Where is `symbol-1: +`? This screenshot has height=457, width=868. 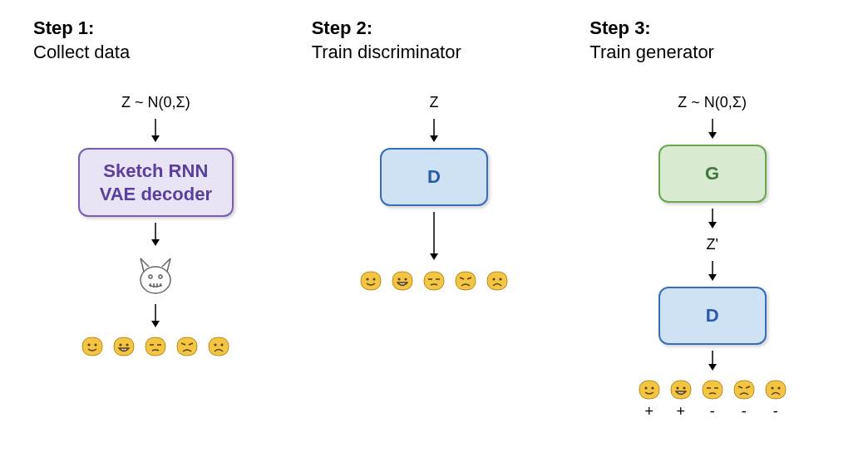
symbol-1: + is located at coordinates (681, 412).